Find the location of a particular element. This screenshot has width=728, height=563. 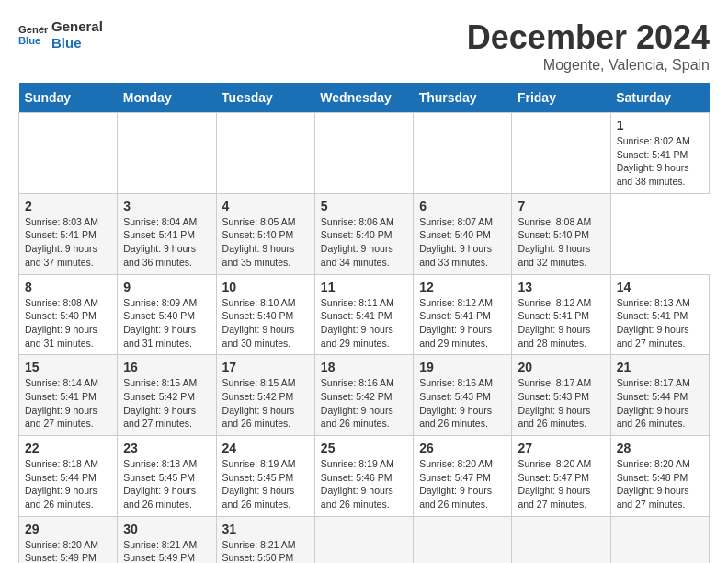

day-of-week-monday: Monday is located at coordinates (167, 98).